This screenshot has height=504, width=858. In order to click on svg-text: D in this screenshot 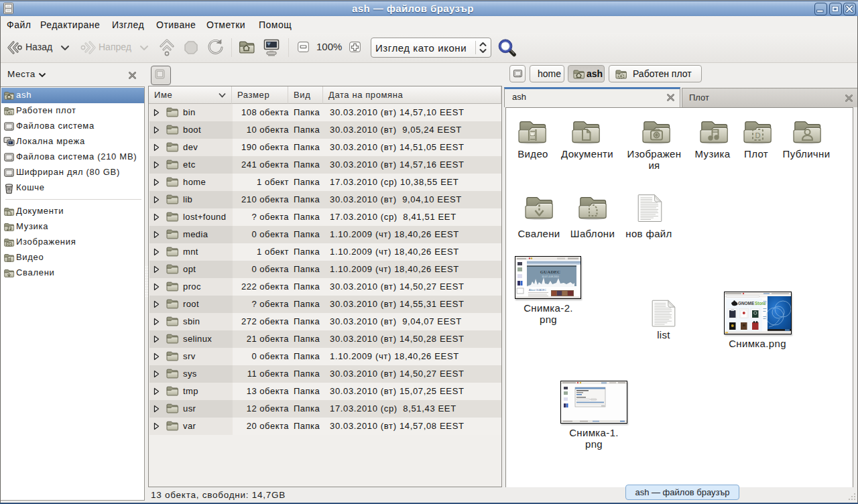, I will do `click(758, 135)`.